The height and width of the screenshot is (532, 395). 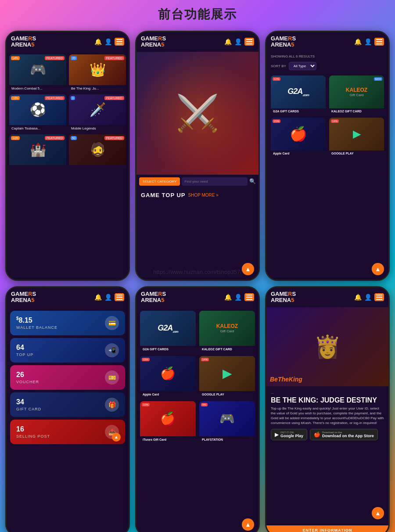 What do you see at coordinates (327, 416) in the screenshot?
I see `game-detail-content: ... BE THE KING: JUDGE DESTINY Top up Be…` at bounding box center [327, 416].